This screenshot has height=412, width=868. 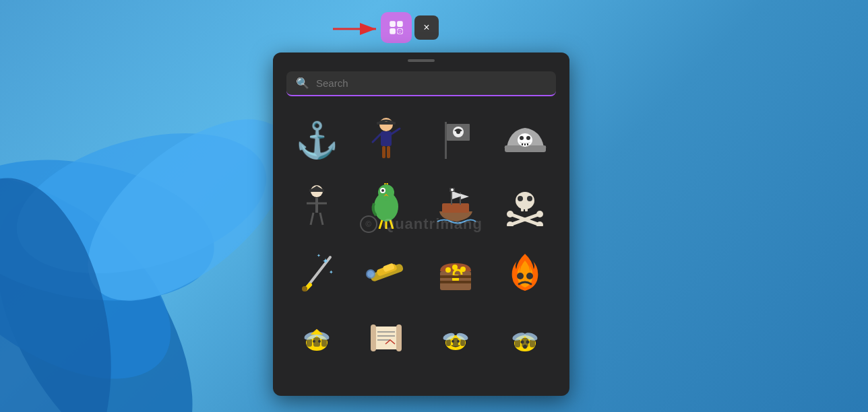 I want to click on search-icon: 🔍, so click(x=303, y=83).